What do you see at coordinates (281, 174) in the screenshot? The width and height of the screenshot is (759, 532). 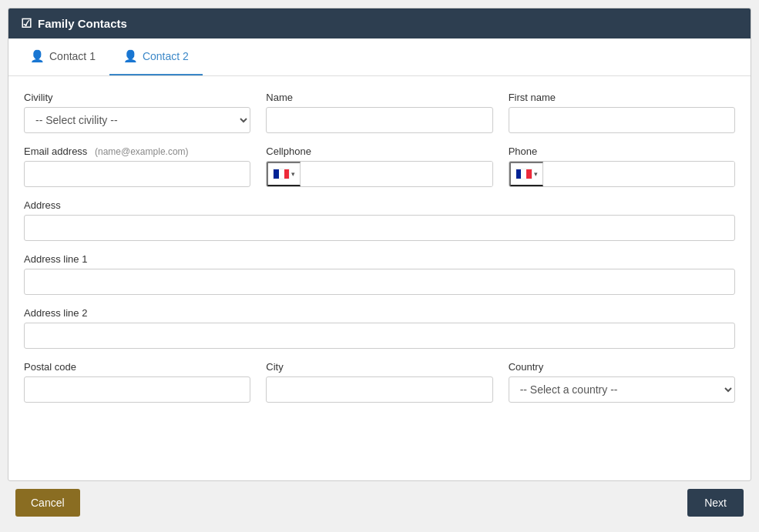 I see `cellphone-flag-fr` at bounding box center [281, 174].